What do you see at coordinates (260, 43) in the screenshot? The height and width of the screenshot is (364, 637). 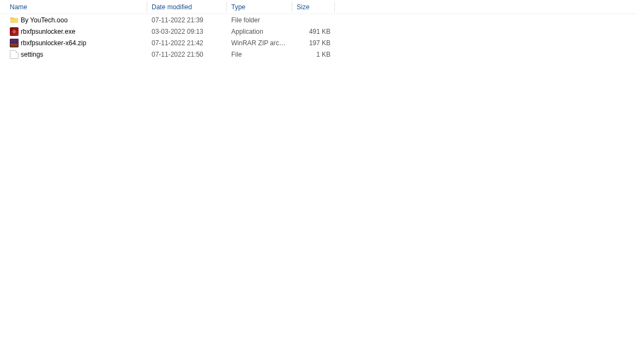 I see `file-type-cell: WinRAR ZIP archive` at bounding box center [260, 43].